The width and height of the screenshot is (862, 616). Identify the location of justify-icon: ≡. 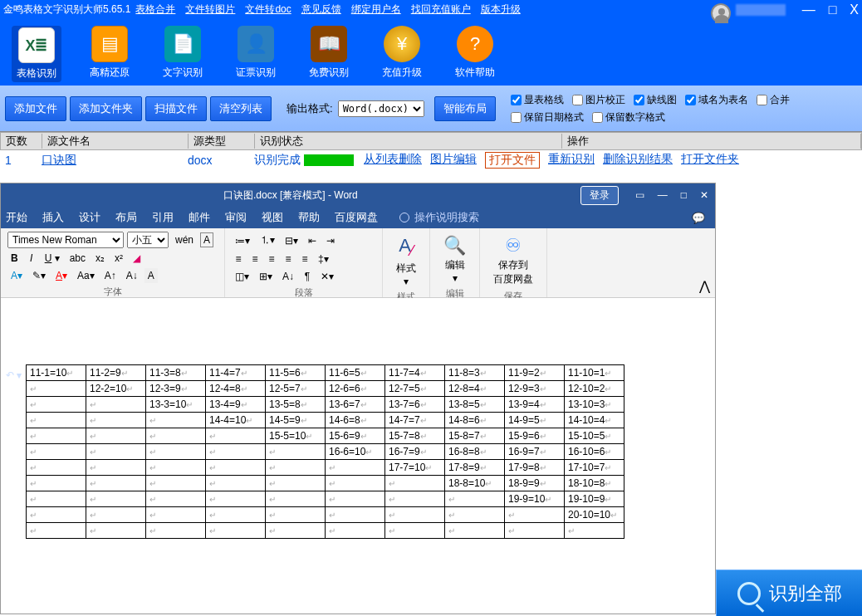
(288, 259).